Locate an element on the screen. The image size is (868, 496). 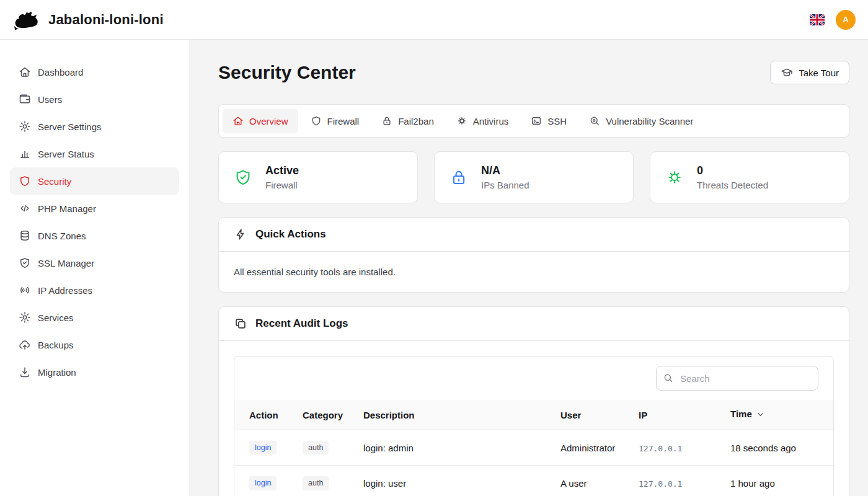
sidebar-item-label: Server Status is located at coordinates (66, 154).